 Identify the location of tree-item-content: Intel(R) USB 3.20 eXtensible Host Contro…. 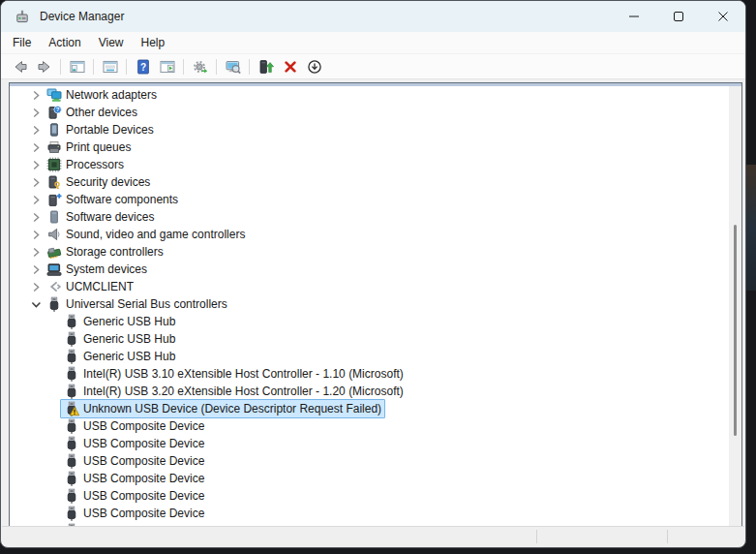
(234, 391).